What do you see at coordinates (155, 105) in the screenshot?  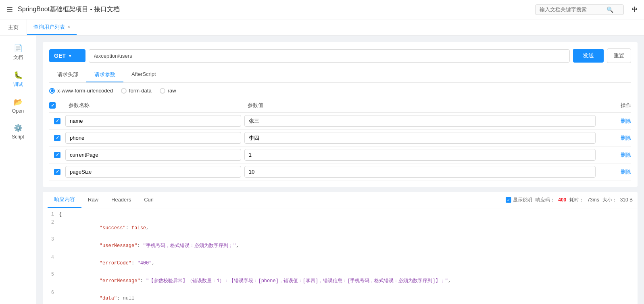 I see `header-param-name: 参数名称` at bounding box center [155, 105].